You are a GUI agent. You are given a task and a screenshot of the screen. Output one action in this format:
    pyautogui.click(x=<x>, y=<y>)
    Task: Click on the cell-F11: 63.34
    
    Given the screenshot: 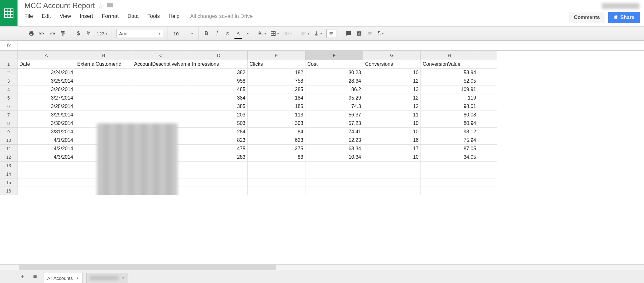 What is the action you would take?
    pyautogui.click(x=335, y=149)
    